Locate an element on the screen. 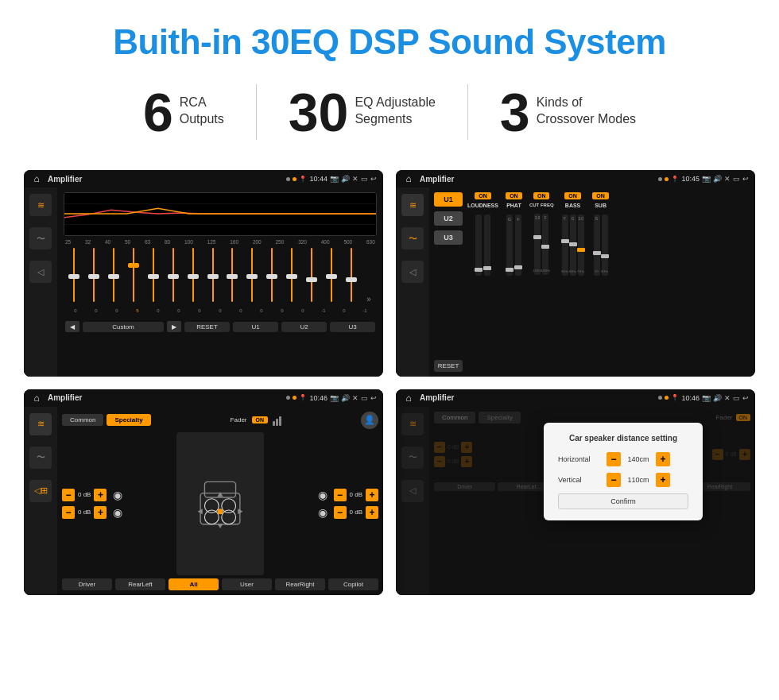 The image size is (779, 700). screen4-title: Amplifier is located at coordinates (537, 397).